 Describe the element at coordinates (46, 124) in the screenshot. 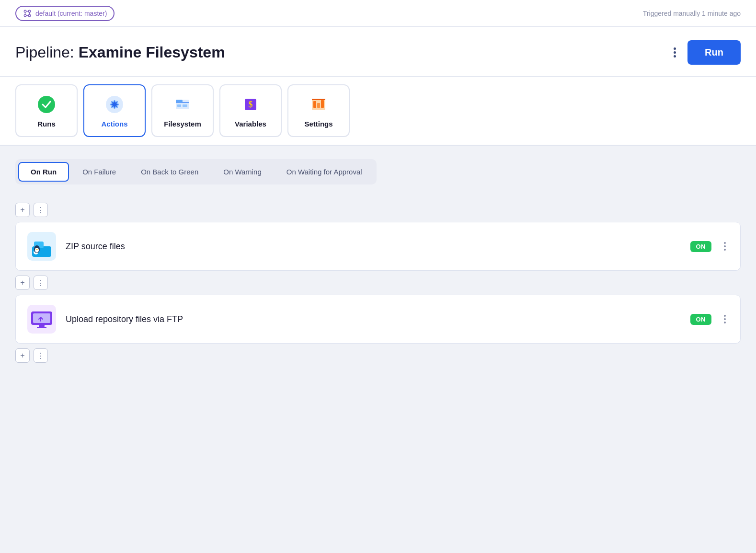

I see `tab-runs-label: Runs` at that location.